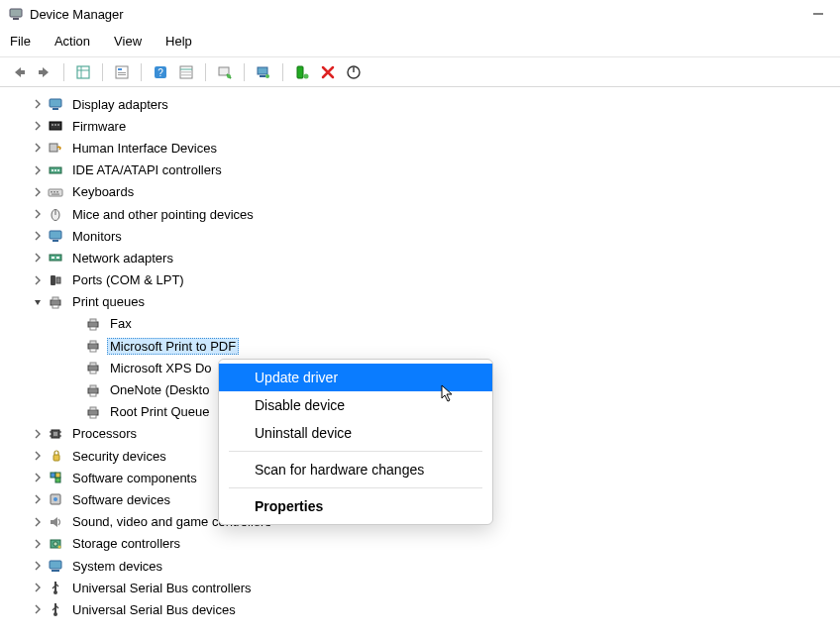 The width and height of the screenshot is (840, 640). Describe the element at coordinates (420, 214) in the screenshot. I see `tree-node: Mice and other pointing devices` at that location.